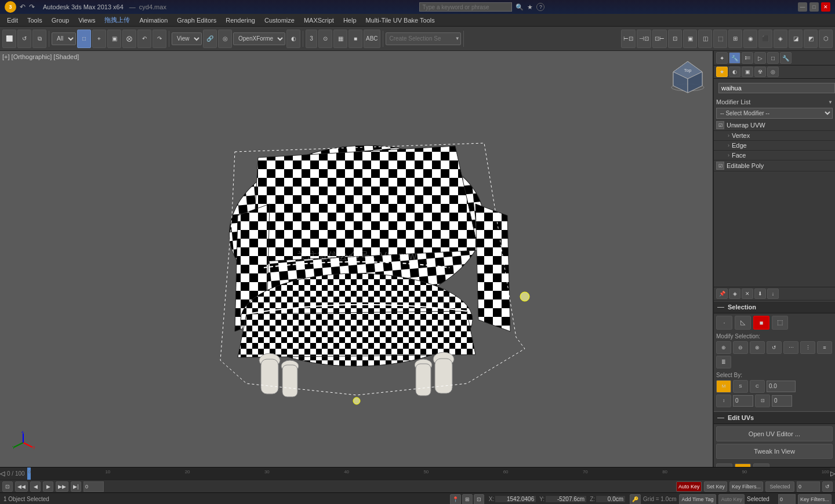  I want to click on sel-by-color-btn: C, so click(757, 386).